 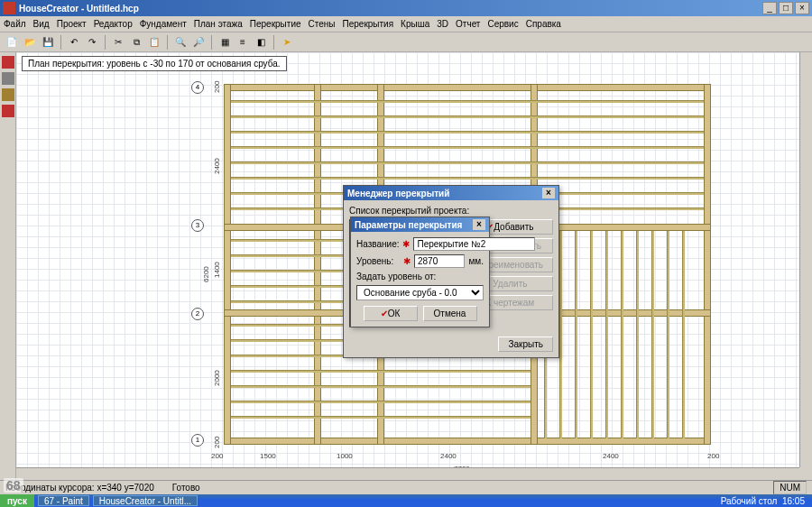 What do you see at coordinates (154, 63) in the screenshot?
I see `plan-header: План перекрытия: уровень с -30 по 170 от…` at bounding box center [154, 63].